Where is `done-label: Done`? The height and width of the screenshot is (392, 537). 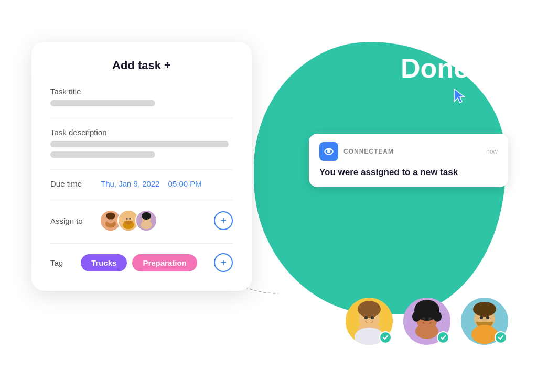 done-label: Done is located at coordinates (435, 68).